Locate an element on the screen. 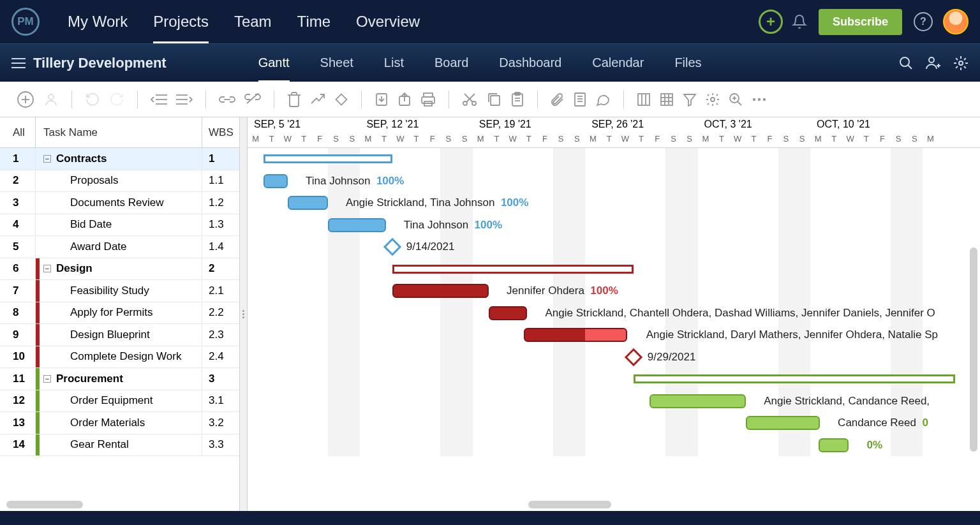 The width and height of the screenshot is (980, 525). filter-icon is located at coordinates (690, 100).